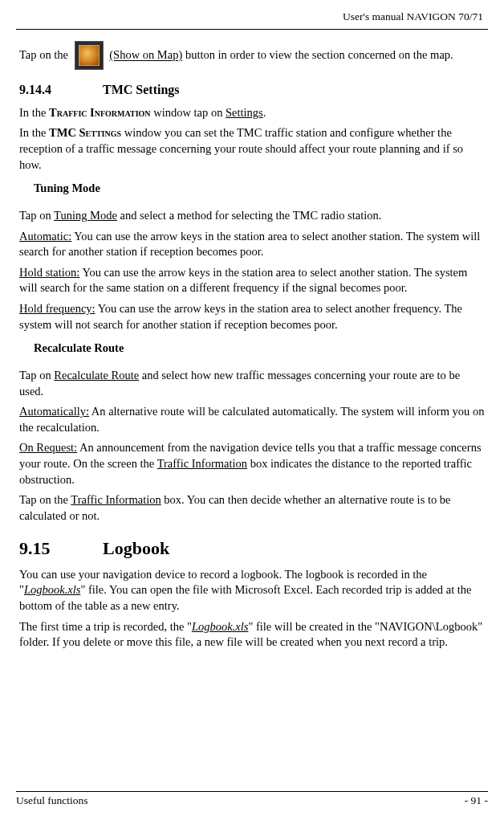  What do you see at coordinates (318, 55) in the screenshot?
I see `text: button in order to view the section conc…` at bounding box center [318, 55].